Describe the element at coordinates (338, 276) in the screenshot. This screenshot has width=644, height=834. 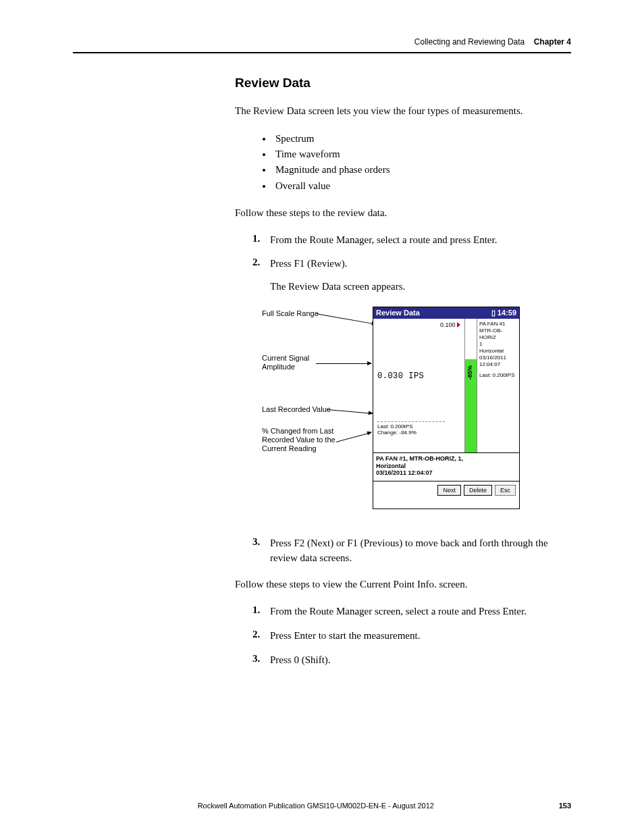
I see `step-text: Press F1 (Review). The Review Data scree…` at that location.